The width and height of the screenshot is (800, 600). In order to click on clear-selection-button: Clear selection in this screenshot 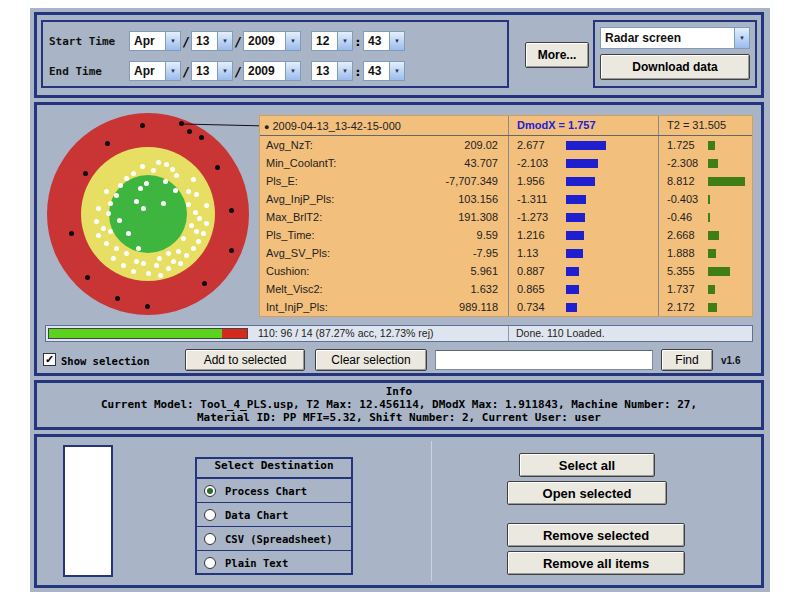, I will do `click(371, 360)`.